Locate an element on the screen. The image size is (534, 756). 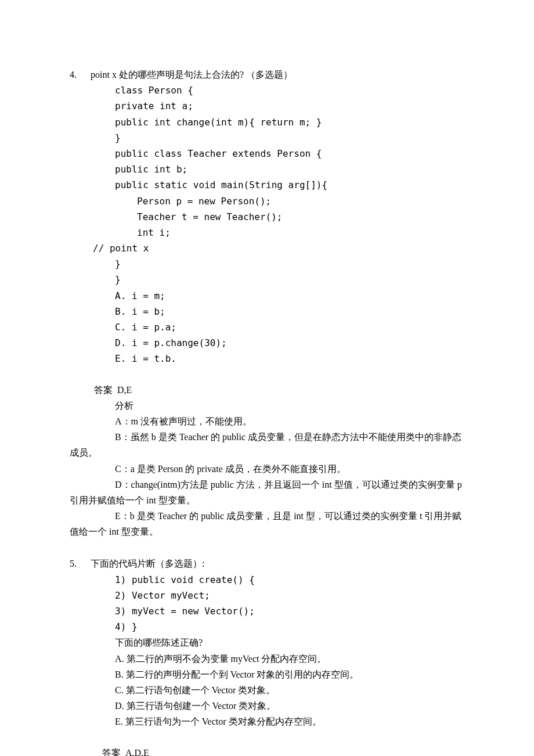
q4-option-c: C. i = p.a; is located at coordinates (290, 327).